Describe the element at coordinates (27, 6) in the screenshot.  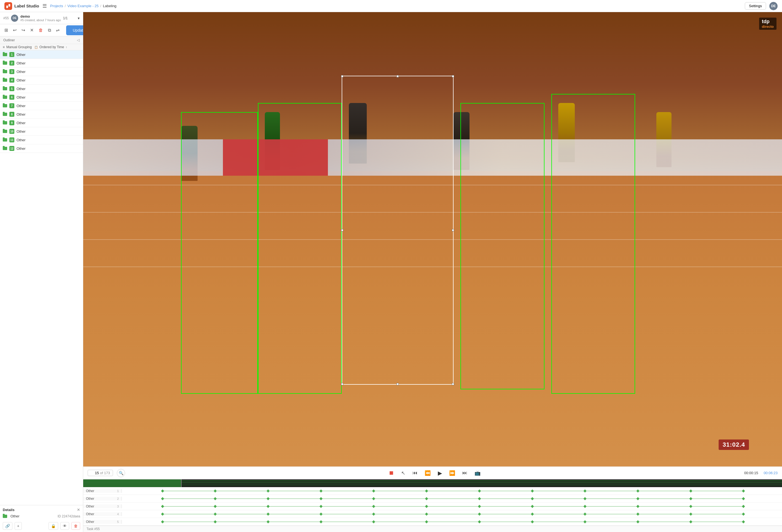
I see `app-title: Label Studio` at that location.